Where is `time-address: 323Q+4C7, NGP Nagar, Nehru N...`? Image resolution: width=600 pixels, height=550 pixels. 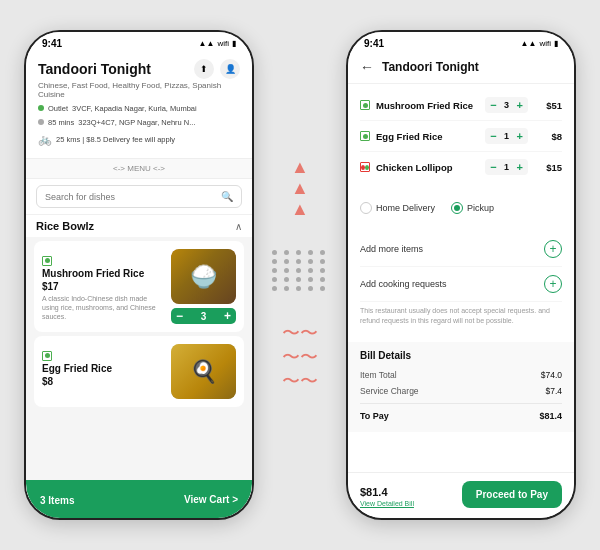
time-address: 323Q+4C7, NGP Nagar, Nehru N... is located at coordinates (136, 122).